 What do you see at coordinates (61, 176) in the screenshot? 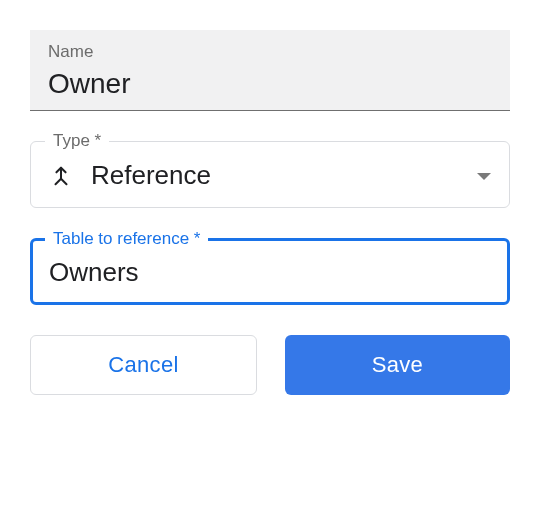
I see `merge-icon` at bounding box center [61, 176].